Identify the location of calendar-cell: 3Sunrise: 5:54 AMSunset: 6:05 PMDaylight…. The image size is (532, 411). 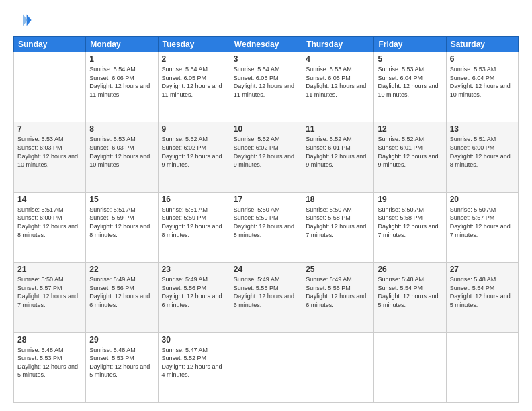
(266, 87).